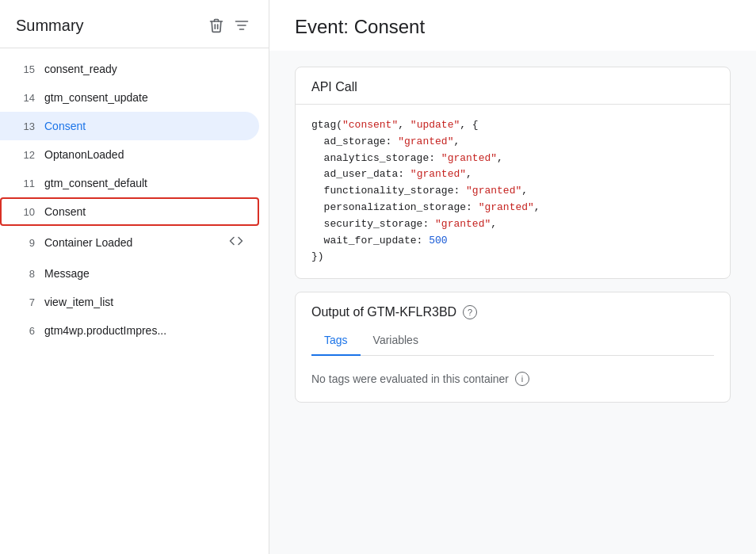  Describe the element at coordinates (336, 341) in the screenshot. I see `tab-tags: Tags` at that location.